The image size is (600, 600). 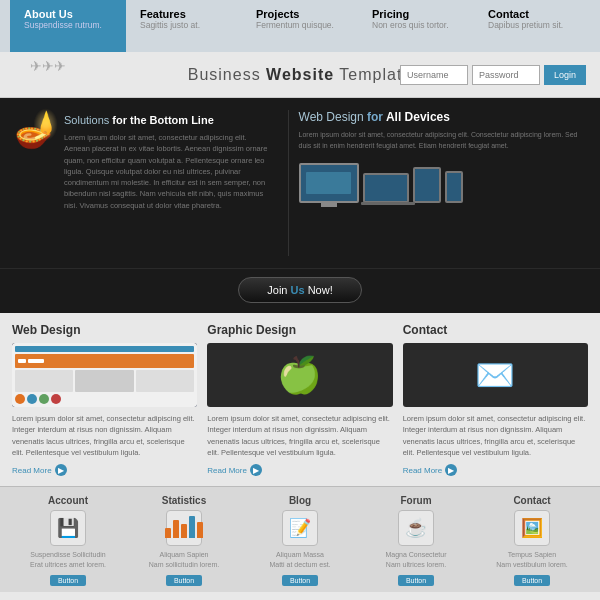 What do you see at coordinates (416, 580) in the screenshot?
I see `footer-btn-forum: Button` at bounding box center [416, 580].